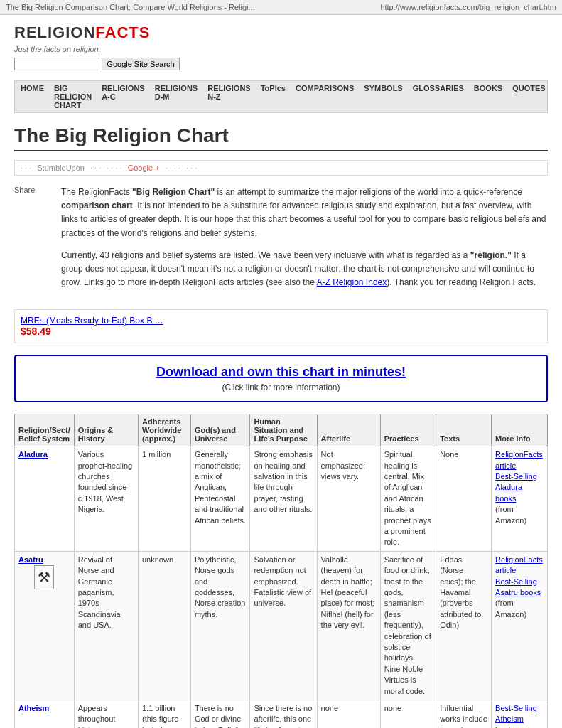 The height and width of the screenshot is (728, 562). I want to click on atheism-texts: Influential works include those by Marx,…, so click(464, 714).